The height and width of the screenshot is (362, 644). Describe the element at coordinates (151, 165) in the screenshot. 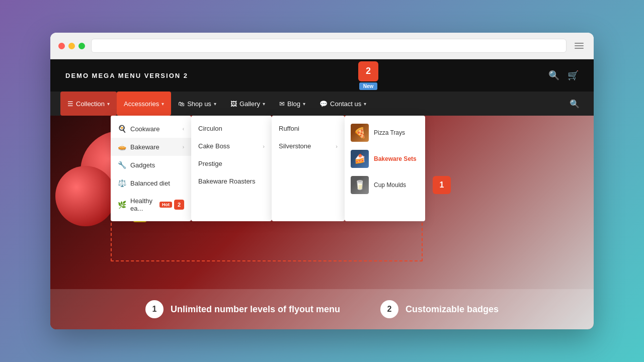

I see `menu-l1-item-gadgets: 🔧 Gadgets` at that location.